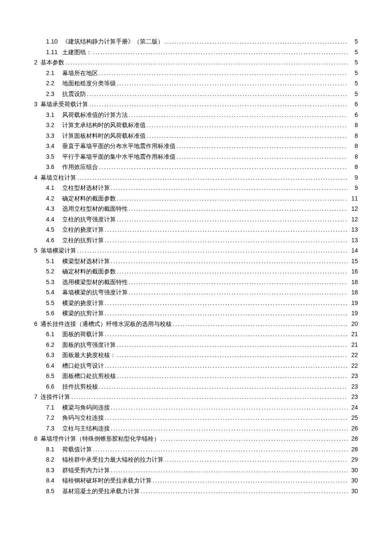  Describe the element at coordinates (202, 157) in the screenshot. I see `toc-entry: 3.5平行于幕墙平面的集中水平地震作用标准值8` at that location.